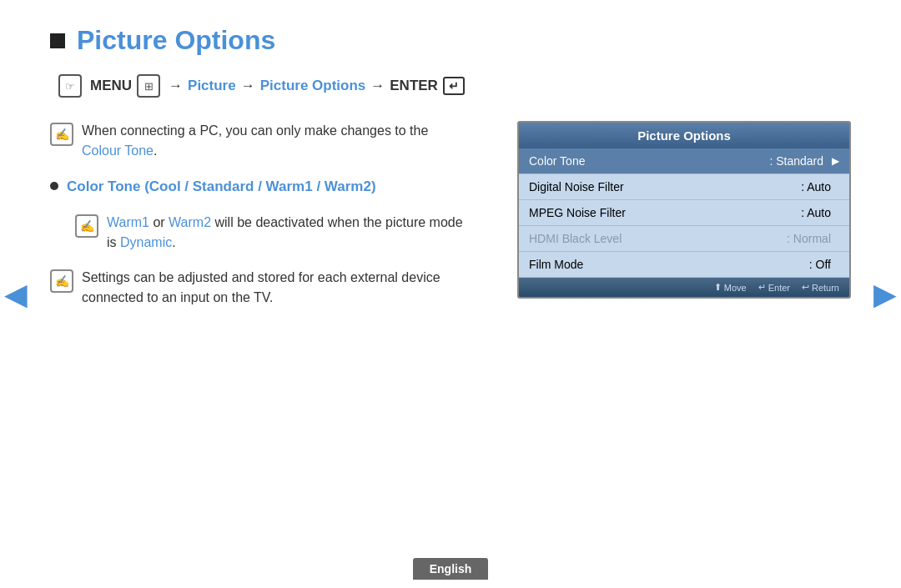 The height and width of the screenshot is (588, 901). What do you see at coordinates (377, 86) in the screenshot?
I see `menu-arrow3: →` at bounding box center [377, 86].